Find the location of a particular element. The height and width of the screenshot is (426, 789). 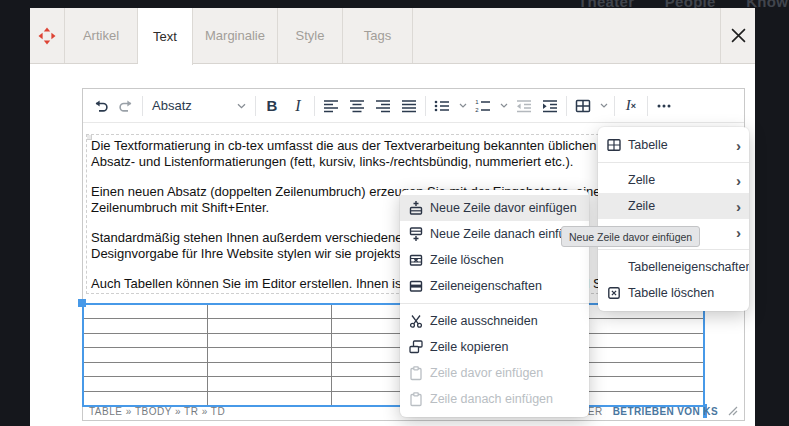

move-handle is located at coordinates (48, 36).